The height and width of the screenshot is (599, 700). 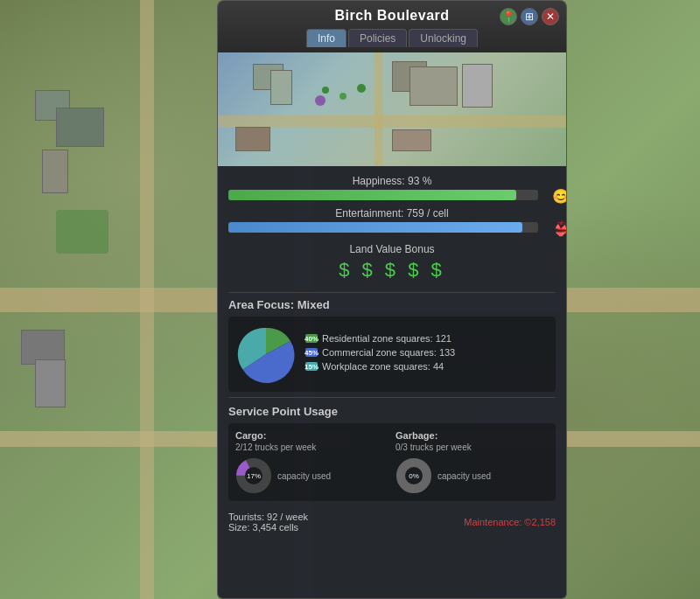 I want to click on land-value-section: Land Value Bonus $ $ $ $ $, so click(x=392, y=262).